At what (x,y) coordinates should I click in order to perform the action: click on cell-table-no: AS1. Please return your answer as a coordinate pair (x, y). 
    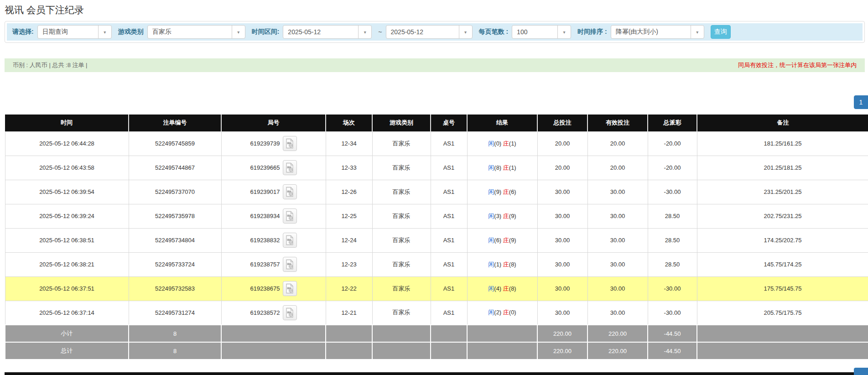
    Looking at the image, I should click on (449, 288).